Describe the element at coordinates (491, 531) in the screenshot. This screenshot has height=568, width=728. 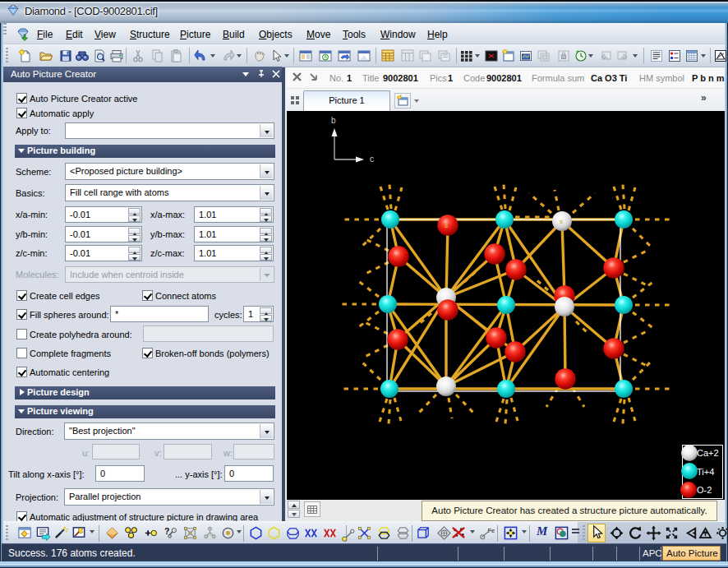
I see `svg-text: Fe` at that location.